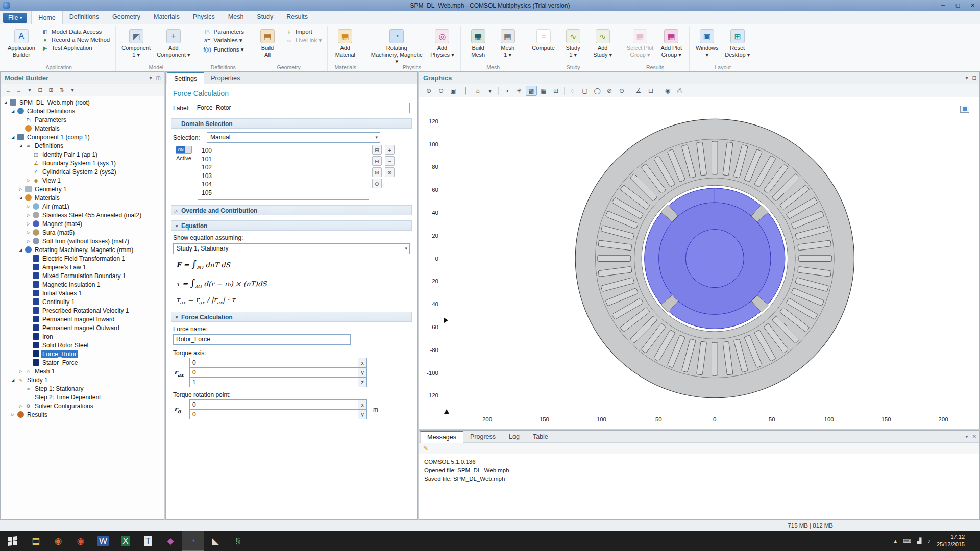 The height and width of the screenshot is (551, 980). What do you see at coordinates (397, 46) in the screenshot?
I see `rotating-machinery-magnetic-button: ◔ Rotating Machinery, Magnetic ▾` at bounding box center [397, 46].